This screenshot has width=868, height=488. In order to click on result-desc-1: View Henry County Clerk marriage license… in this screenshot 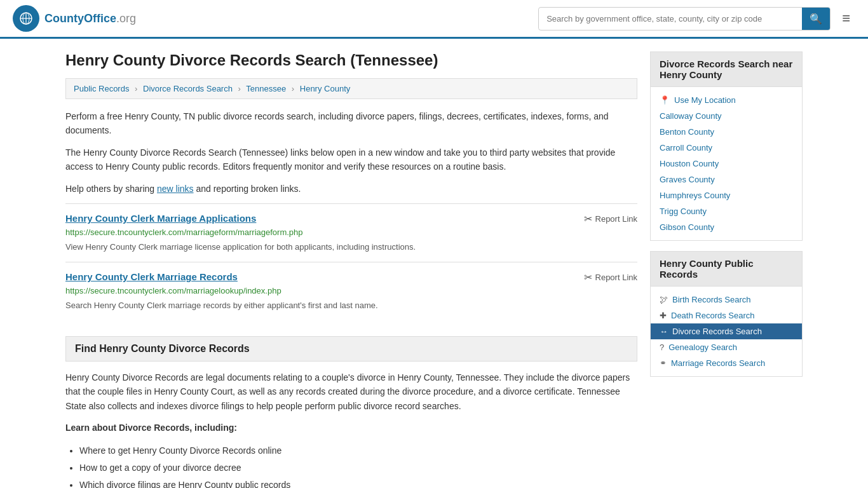, I will do `click(351, 247)`.